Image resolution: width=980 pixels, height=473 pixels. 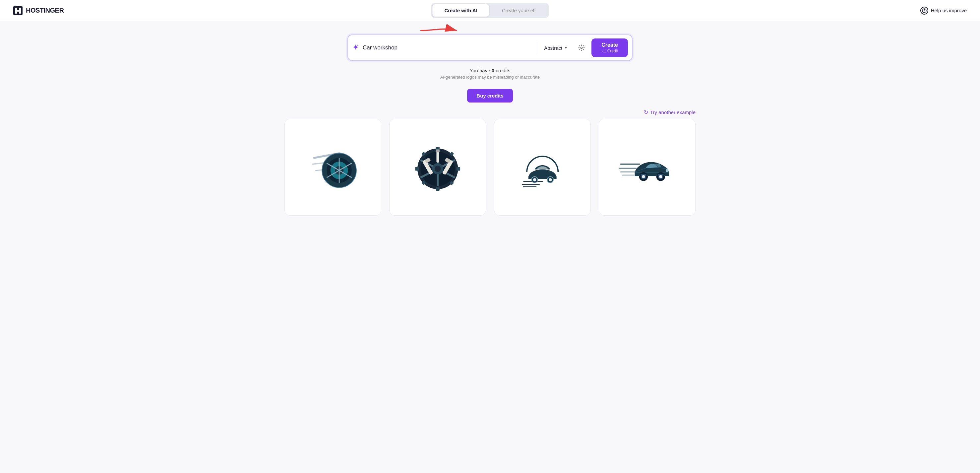 I want to click on credits-prefix: You have, so click(x=481, y=71).